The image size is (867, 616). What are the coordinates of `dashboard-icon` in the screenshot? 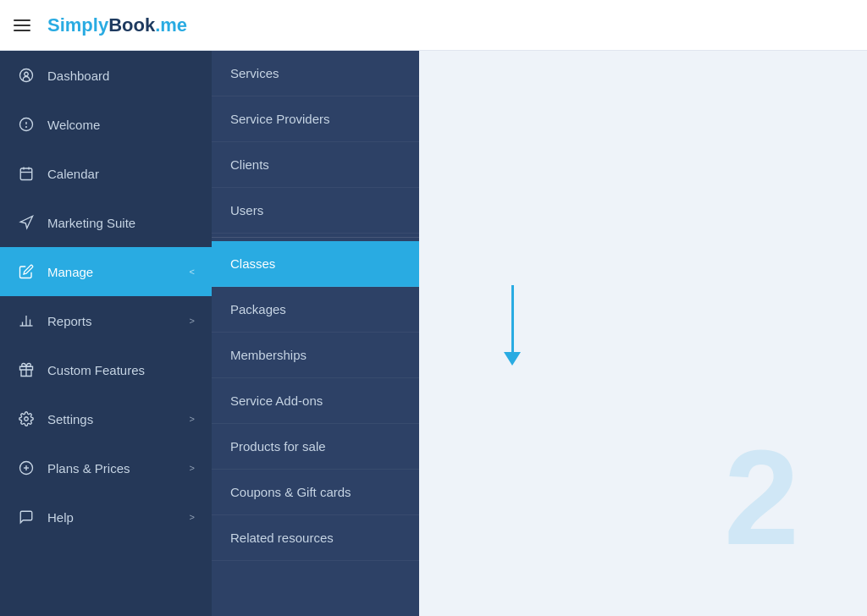 It's located at (26, 75).